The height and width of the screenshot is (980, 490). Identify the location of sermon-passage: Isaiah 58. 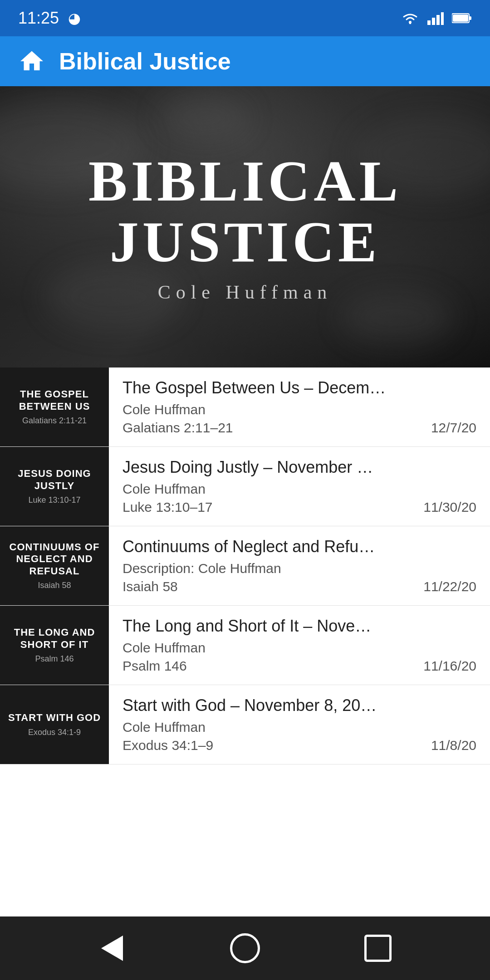
(150, 587).